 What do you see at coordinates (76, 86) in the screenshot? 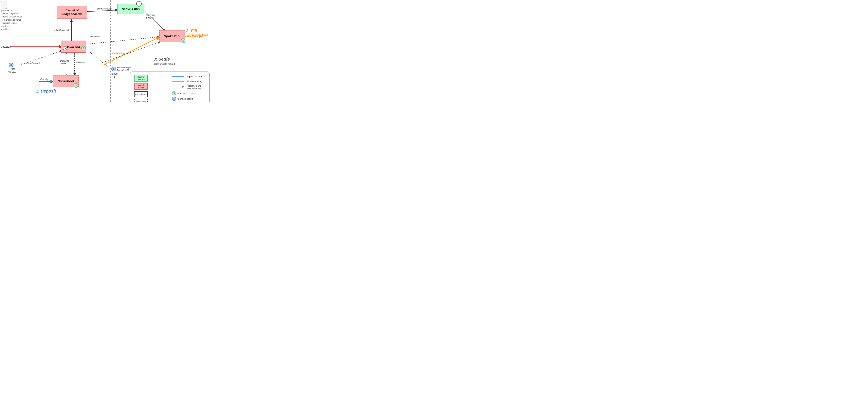
I see `spokepool-left-escrow-badge: $` at bounding box center [76, 86].